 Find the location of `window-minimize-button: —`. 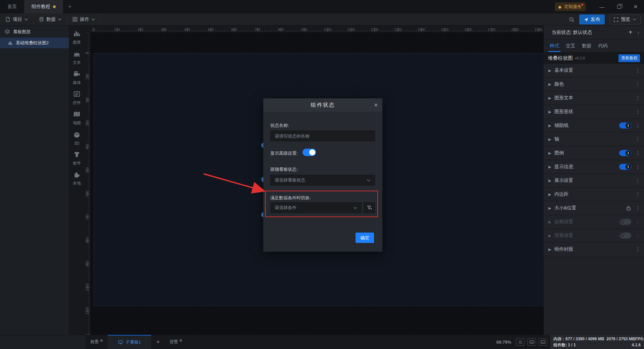

window-minimize-button: — is located at coordinates (602, 7).